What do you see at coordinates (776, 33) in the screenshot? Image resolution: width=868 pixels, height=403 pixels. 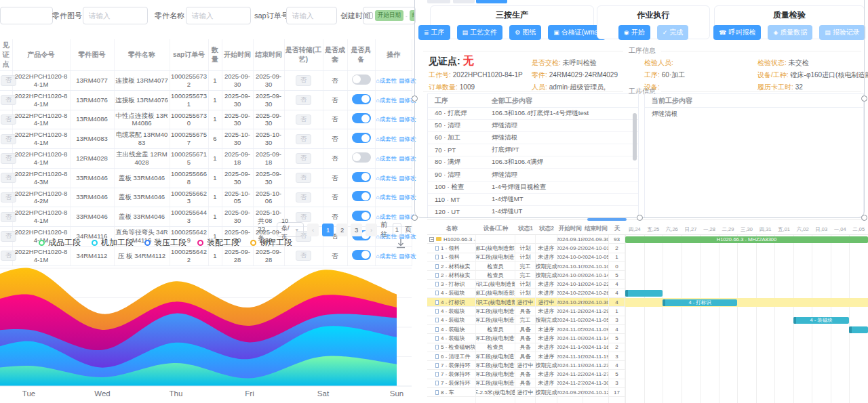 I see `data-icon: ◈` at bounding box center [776, 33].